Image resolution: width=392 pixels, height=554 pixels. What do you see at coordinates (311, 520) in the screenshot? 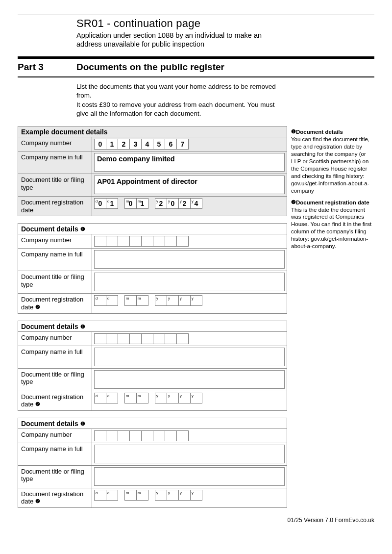
I see `footer-version: 01/25 Version 7.0` at bounding box center [311, 520].